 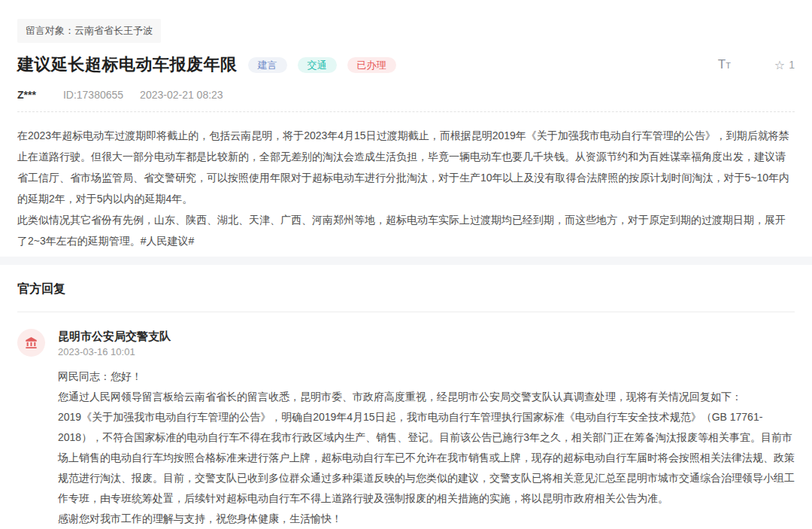 What do you see at coordinates (426, 376) in the screenshot?
I see `reply-paragraph: 网民同志：您好！` at bounding box center [426, 376].